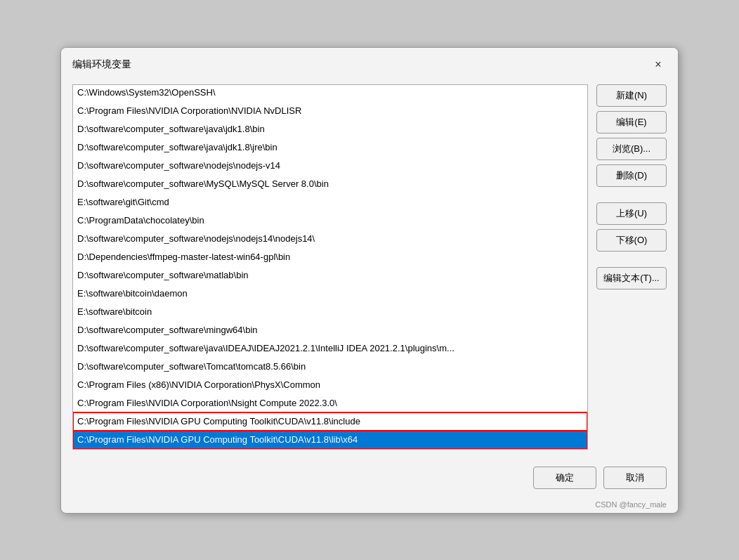  What do you see at coordinates (370, 63) in the screenshot?
I see `title-bar: 编辑环境变量 ×` at bounding box center [370, 63].